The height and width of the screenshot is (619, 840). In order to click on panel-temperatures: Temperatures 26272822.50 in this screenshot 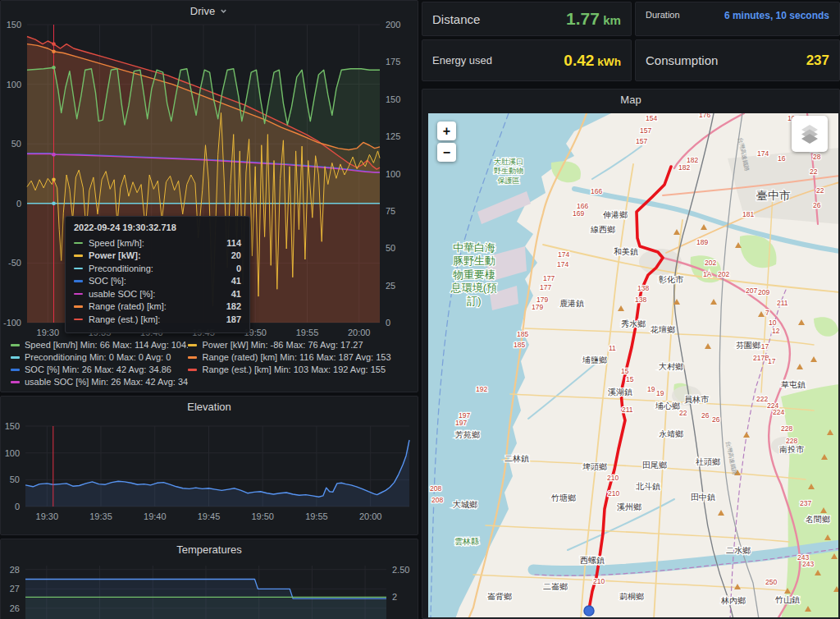, I will do `click(209, 579)`.